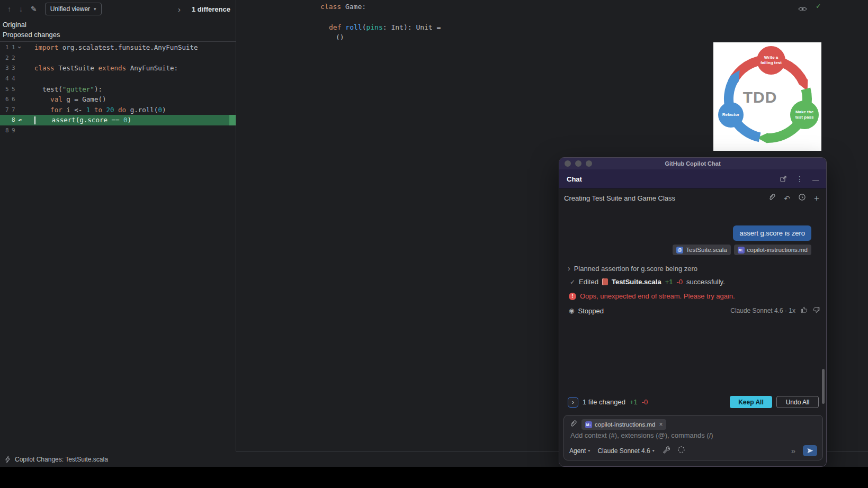 The height and width of the screenshot is (488, 868). What do you see at coordinates (817, 311) in the screenshot?
I see `thumbs-down-icon` at bounding box center [817, 311].